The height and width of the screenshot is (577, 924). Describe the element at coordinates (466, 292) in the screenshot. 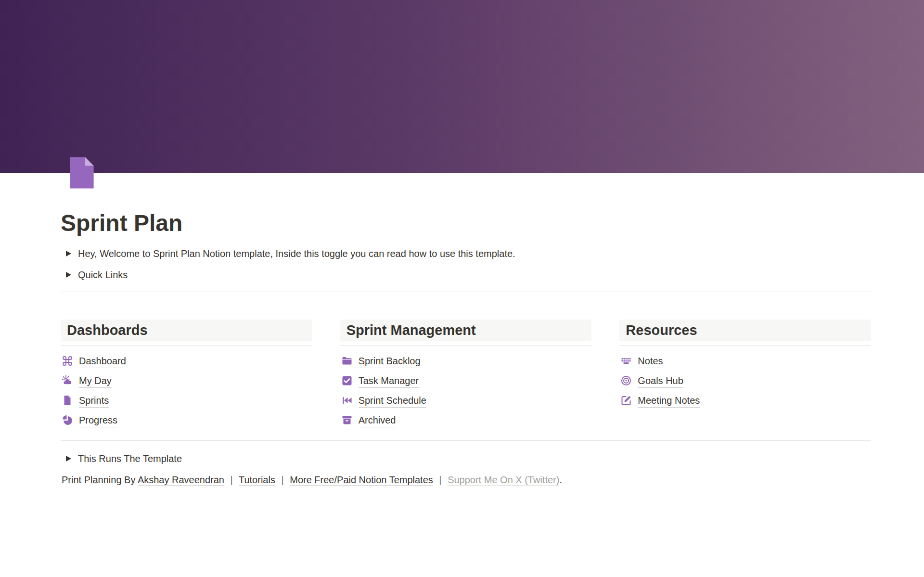

I see `divider-top` at that location.